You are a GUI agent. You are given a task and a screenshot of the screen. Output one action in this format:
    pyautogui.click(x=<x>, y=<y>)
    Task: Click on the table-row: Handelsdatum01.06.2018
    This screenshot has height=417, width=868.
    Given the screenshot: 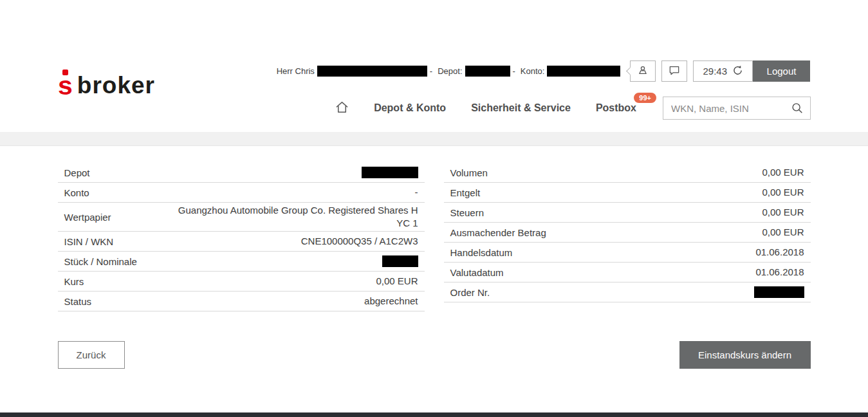 What is the action you would take?
    pyautogui.click(x=627, y=252)
    